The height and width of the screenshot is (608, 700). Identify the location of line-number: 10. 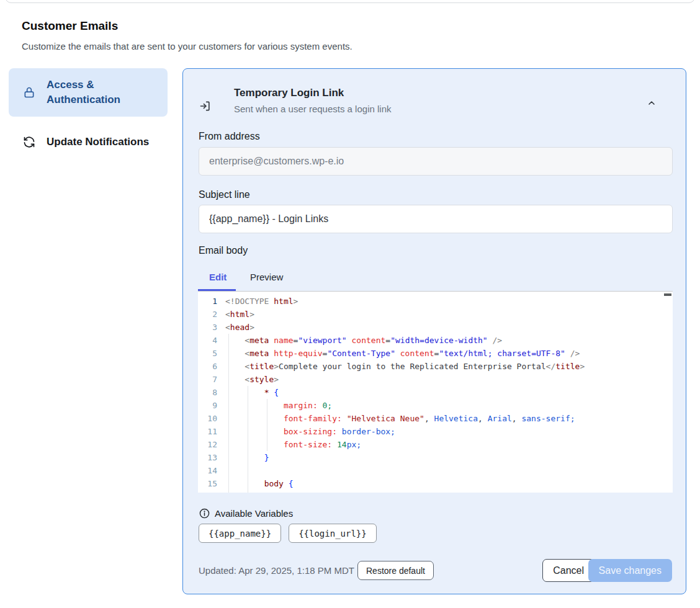
(212, 418).